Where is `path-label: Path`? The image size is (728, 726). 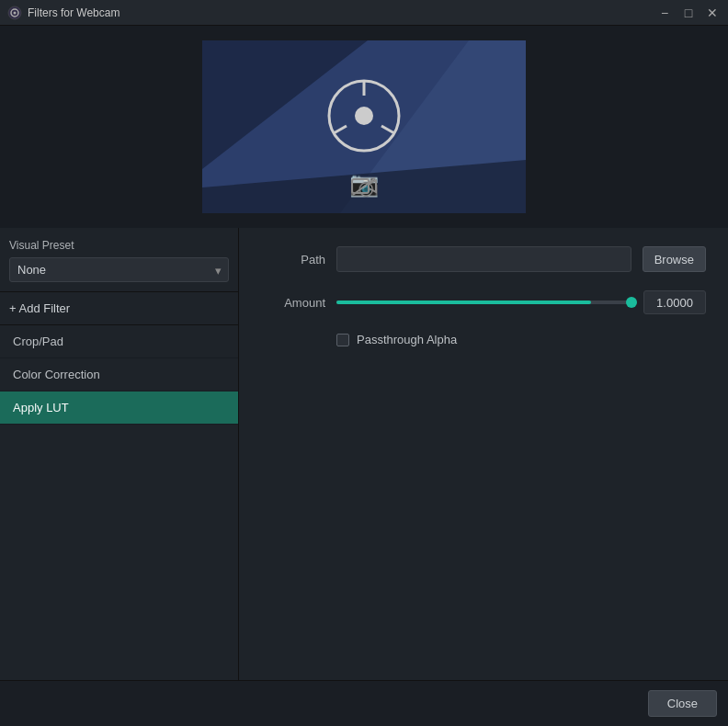
path-label: Path is located at coordinates (293, 259).